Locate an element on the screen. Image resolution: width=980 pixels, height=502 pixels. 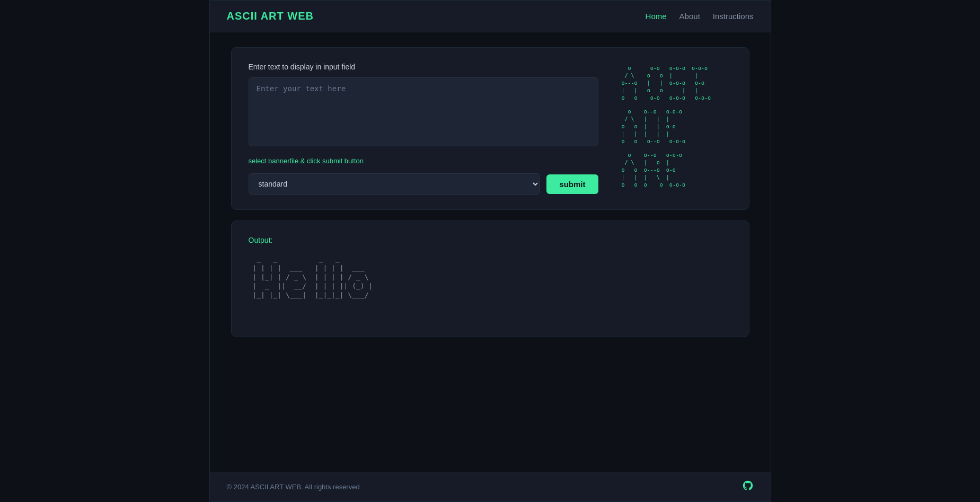
footer-copyright: © 2024 ASCII ART WEB. All rights reserve… is located at coordinates (294, 487).